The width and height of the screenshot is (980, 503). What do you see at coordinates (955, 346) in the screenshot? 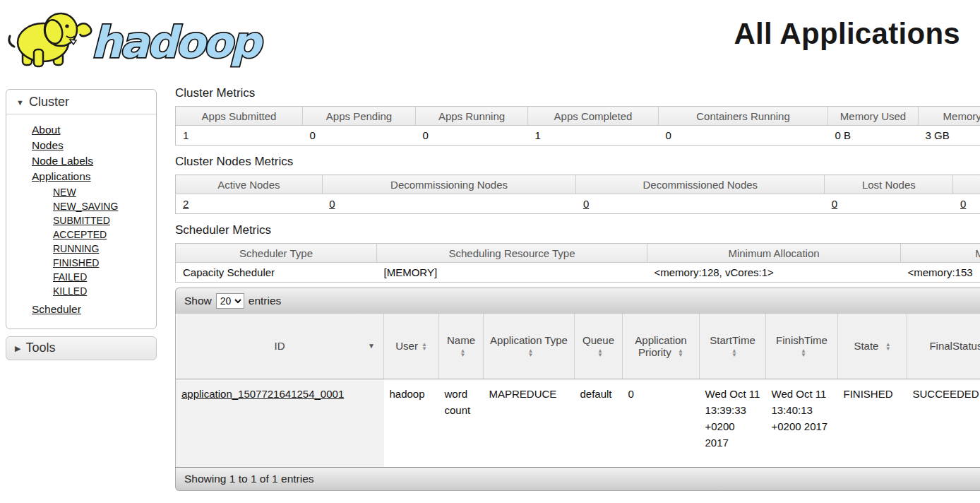
I see `col-header-finalstatus-label: FinalStatus` at bounding box center [955, 346].